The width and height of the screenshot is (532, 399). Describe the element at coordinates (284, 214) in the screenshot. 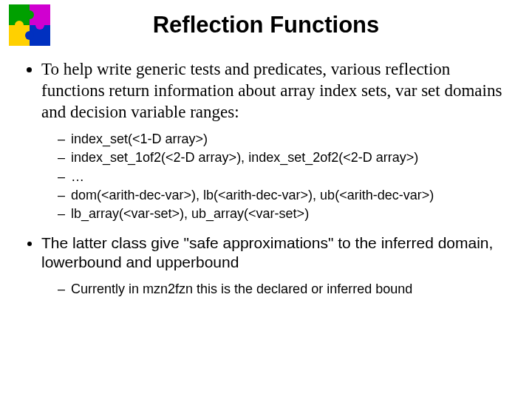

I see `sub-bullet: lb_array(<var-set>), ub_array(<var-set>)` at that location.